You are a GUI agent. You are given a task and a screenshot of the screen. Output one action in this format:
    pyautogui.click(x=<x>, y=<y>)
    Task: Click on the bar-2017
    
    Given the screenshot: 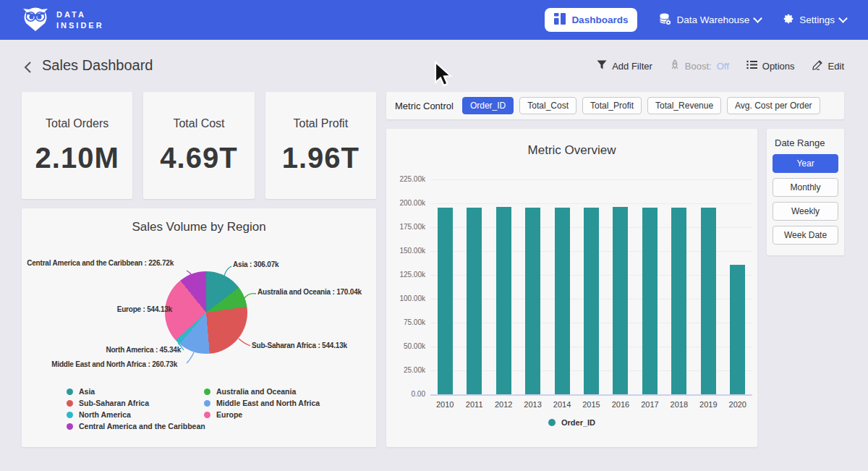 What is the action you would take?
    pyautogui.click(x=650, y=301)
    